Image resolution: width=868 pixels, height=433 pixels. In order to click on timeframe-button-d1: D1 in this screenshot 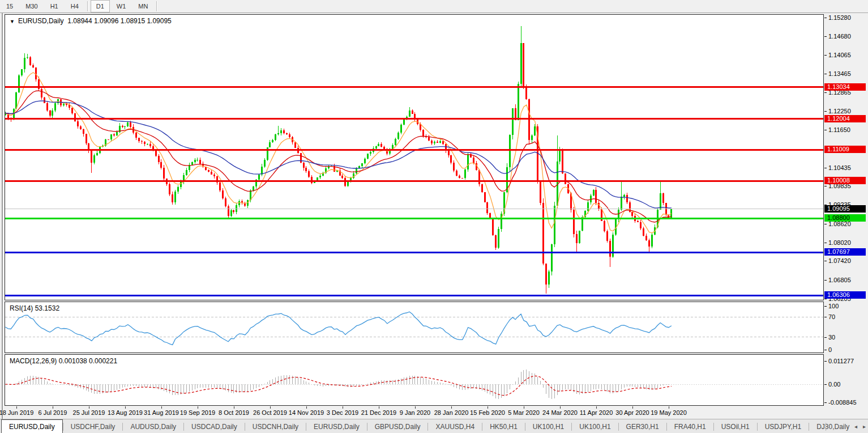, I will do `click(100, 6)`.